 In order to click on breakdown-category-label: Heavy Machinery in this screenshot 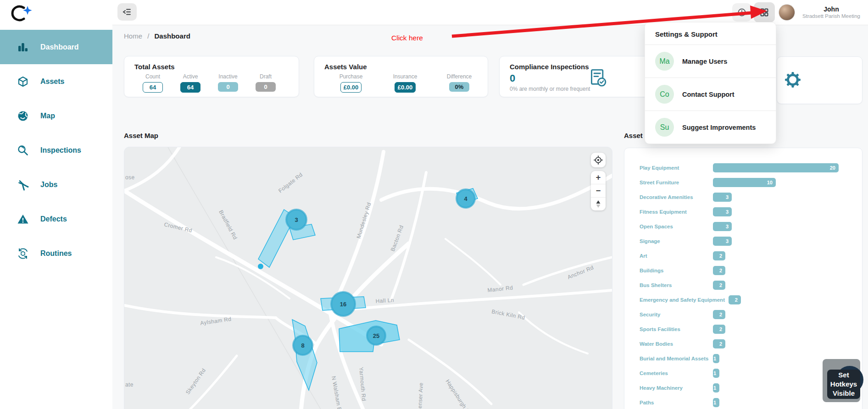, I will do `click(676, 388)`.